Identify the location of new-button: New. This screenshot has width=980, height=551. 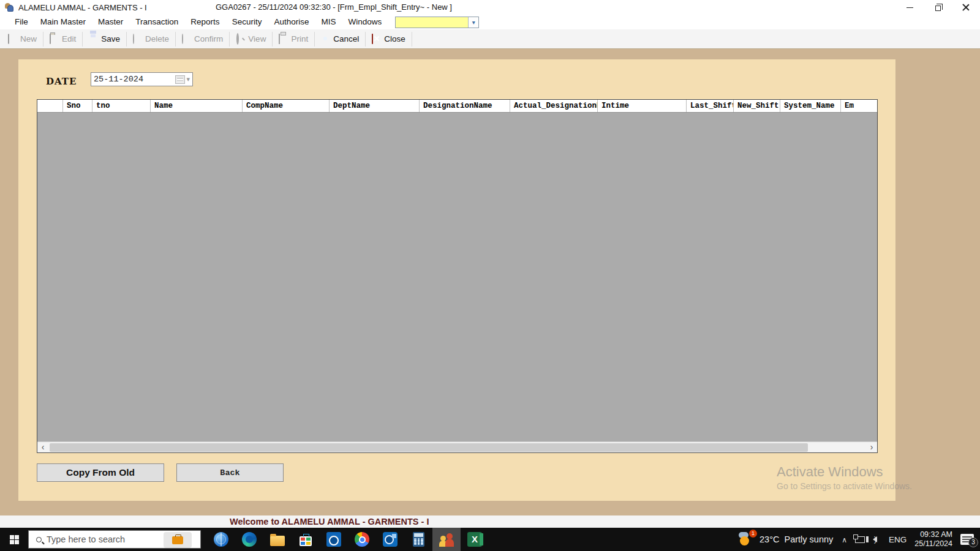
(22, 39).